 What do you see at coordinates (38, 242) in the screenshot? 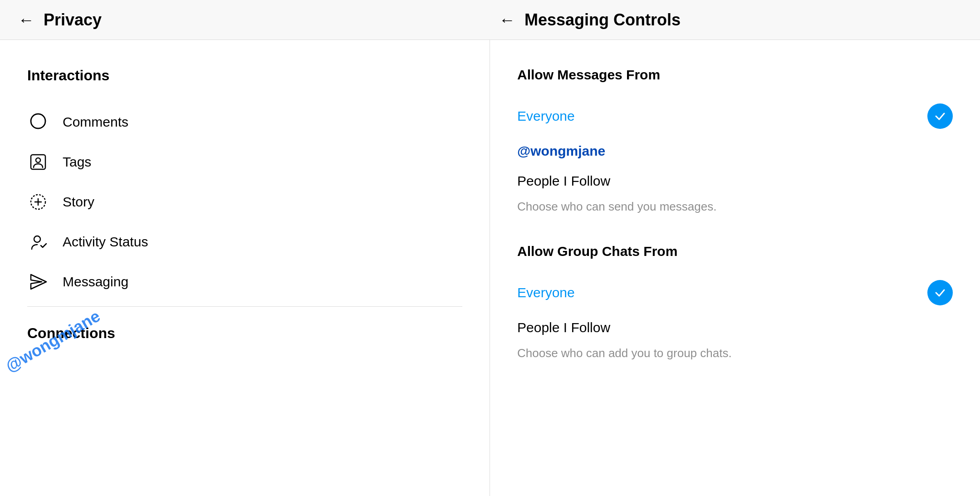
I see `check-person-icon` at bounding box center [38, 242].